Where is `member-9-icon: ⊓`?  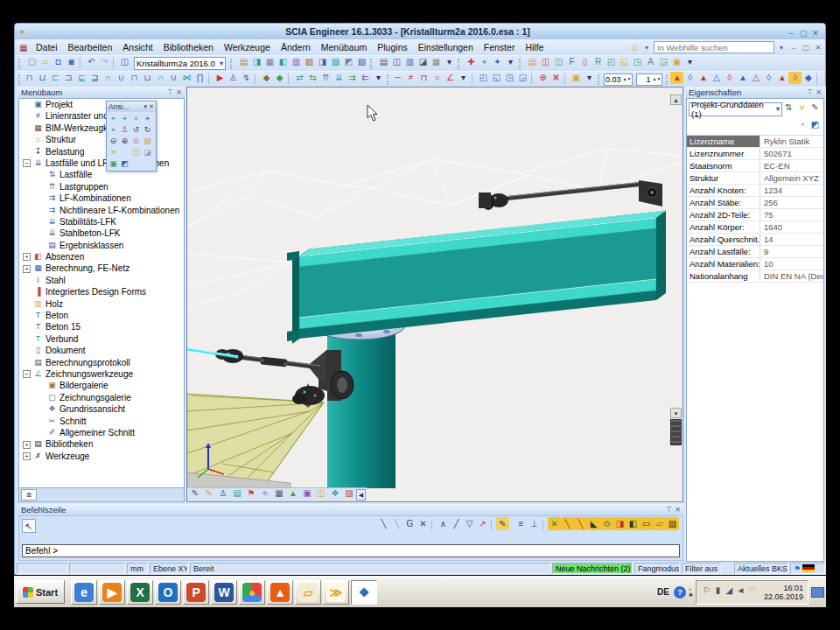 member-9-icon: ⊓ is located at coordinates (135, 77).